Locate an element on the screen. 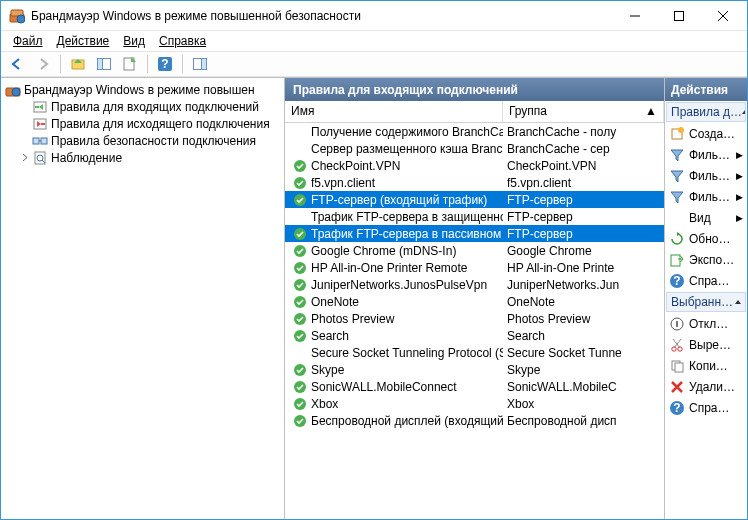 The image size is (748, 520). tree-item-label: Наблюдение is located at coordinates (86, 158).